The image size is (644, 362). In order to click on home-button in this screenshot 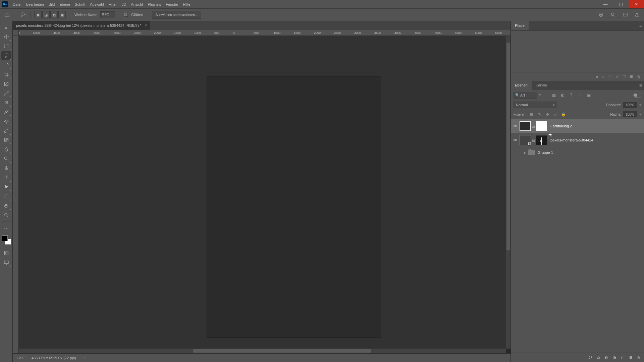, I will do `click(7, 15)`.